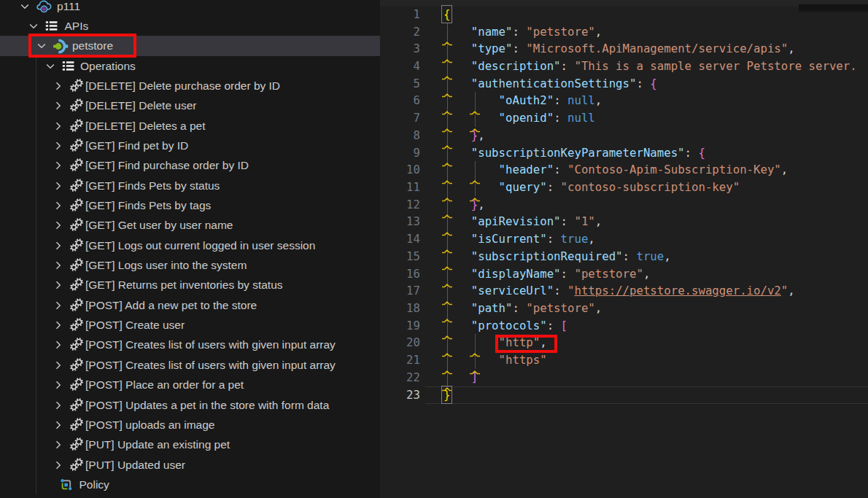 Image resolution: width=868 pixels, height=498 pixels. What do you see at coordinates (190, 405) in the screenshot?
I see `tree-item-post-updates-a-pet-in-the-store-with-form-data: [POST] Updates a pet in the store with f…` at bounding box center [190, 405].